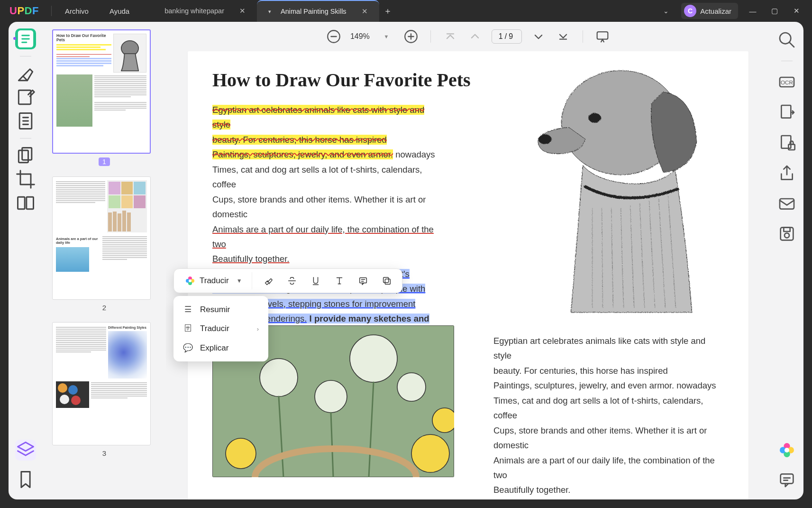 This screenshot has width=812, height=508. What do you see at coordinates (507, 37) in the screenshot?
I see `page-indicator: 1/9` at bounding box center [507, 37].